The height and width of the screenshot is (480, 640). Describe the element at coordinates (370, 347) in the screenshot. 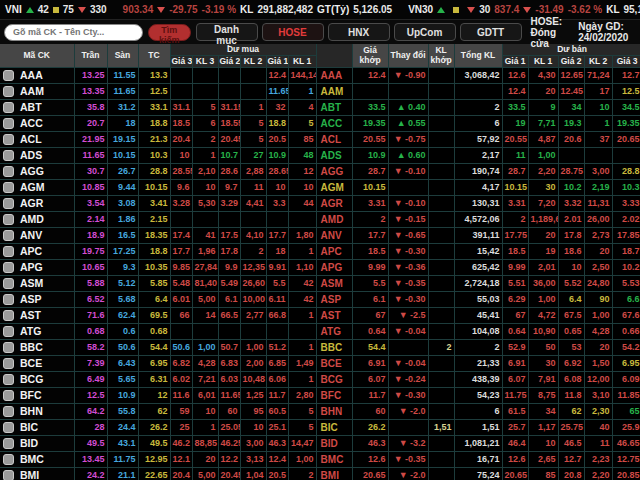

I see `cell-khop: 54.4` at that location.